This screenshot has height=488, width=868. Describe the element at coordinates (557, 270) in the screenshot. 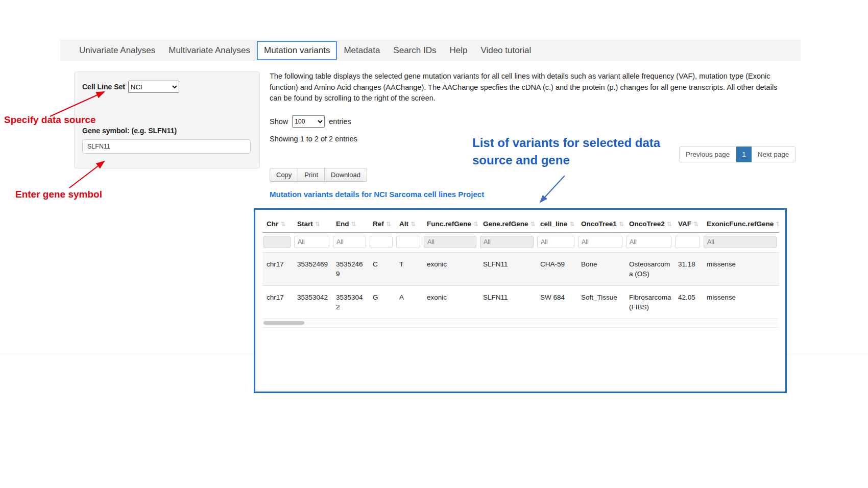

I see `table-cell: CHA-59` at that location.